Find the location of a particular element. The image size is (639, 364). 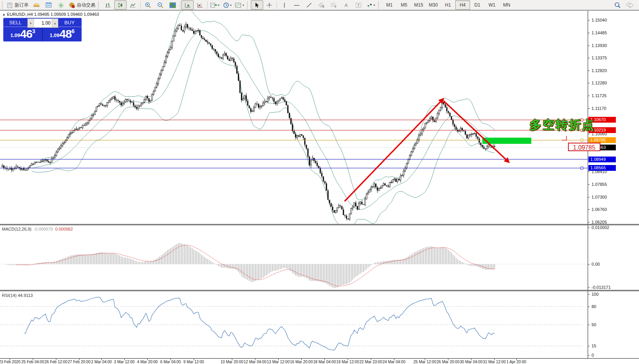

price-tag: 1.08949 is located at coordinates (602, 160).